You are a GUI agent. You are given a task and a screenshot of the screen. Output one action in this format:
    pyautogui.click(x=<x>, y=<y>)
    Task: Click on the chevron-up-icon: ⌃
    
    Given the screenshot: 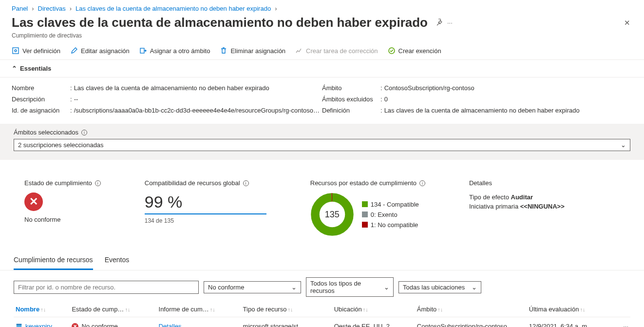 What is the action you would take?
    pyautogui.click(x=15, y=68)
    